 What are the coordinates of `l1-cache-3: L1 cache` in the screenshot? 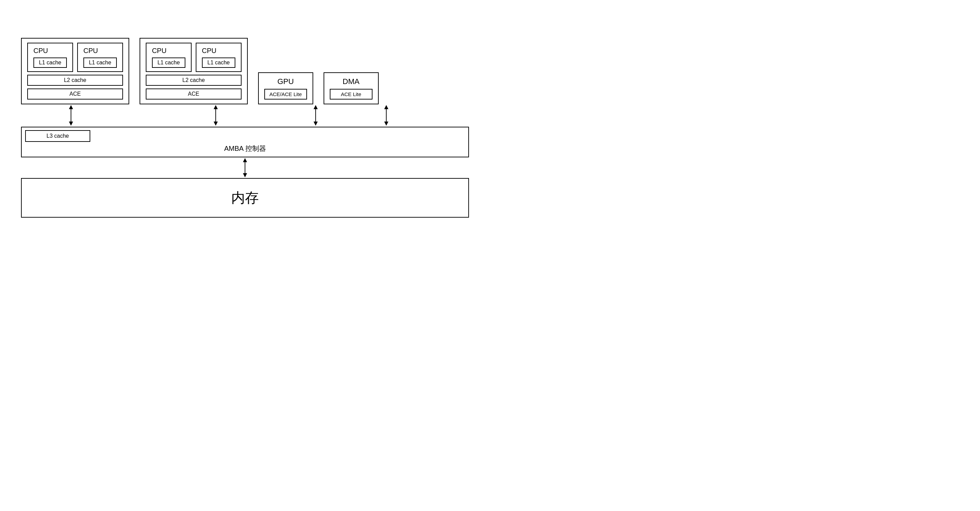 It's located at (169, 62).